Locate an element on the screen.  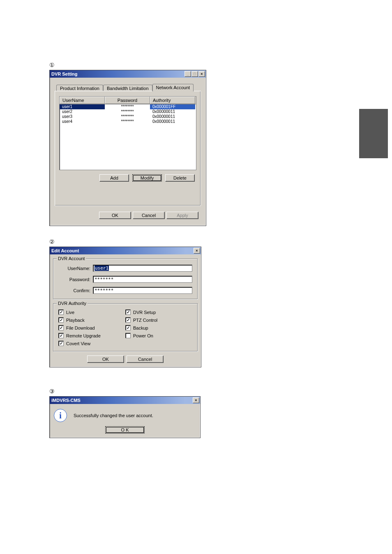
password-label: Password: is located at coordinates (74, 279).